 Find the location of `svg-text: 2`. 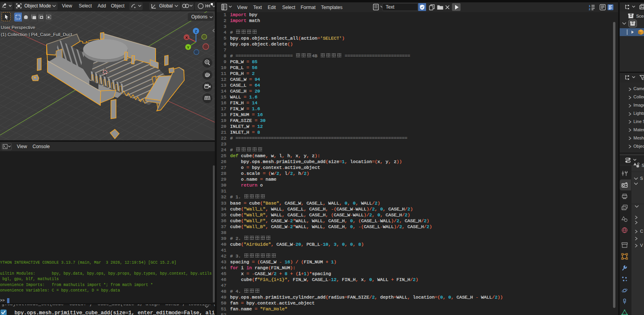

svg-text: 2 is located at coordinates (590, 9).